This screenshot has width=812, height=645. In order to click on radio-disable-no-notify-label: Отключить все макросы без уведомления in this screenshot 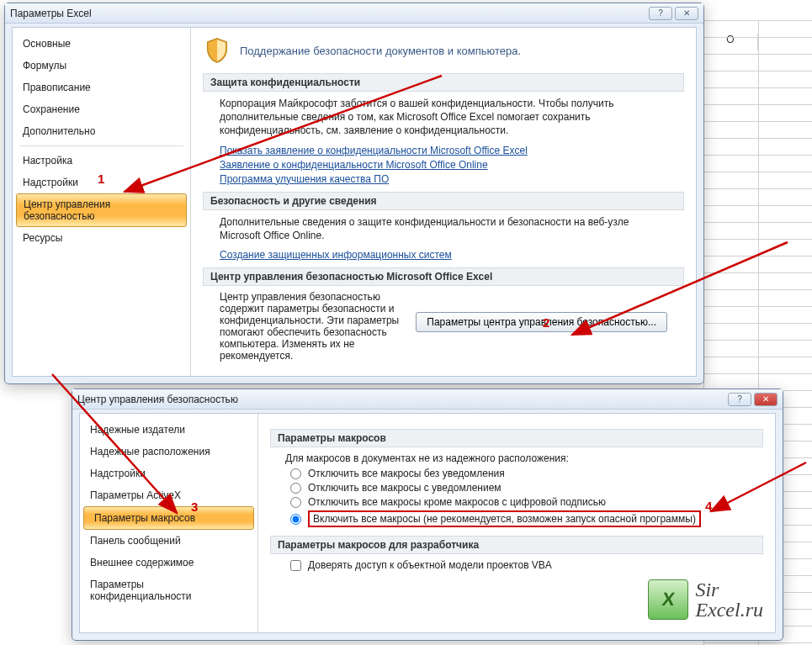, I will do `click(406, 473)`.